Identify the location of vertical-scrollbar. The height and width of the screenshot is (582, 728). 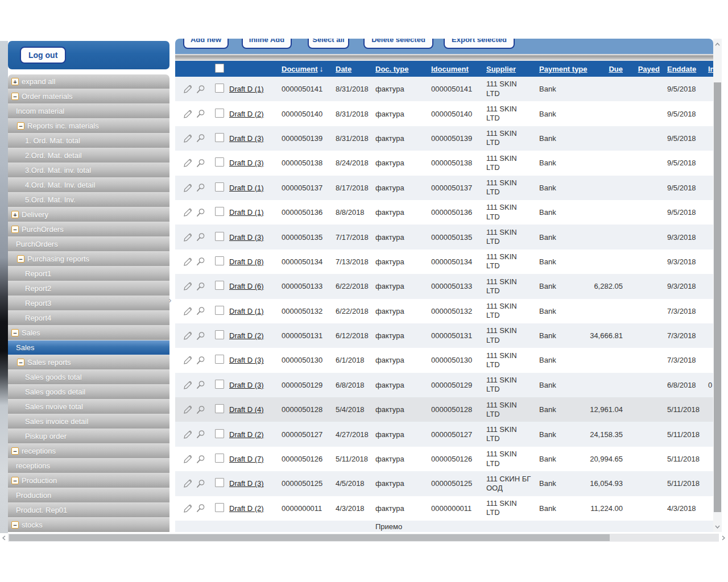
(718, 285).